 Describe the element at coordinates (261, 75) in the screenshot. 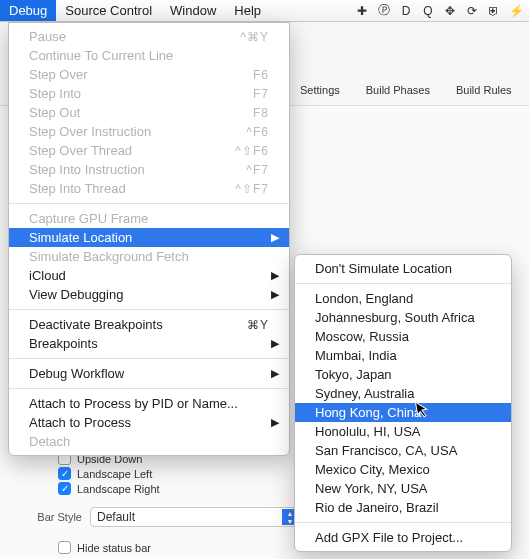

I see `menu-shortcut: F6` at that location.